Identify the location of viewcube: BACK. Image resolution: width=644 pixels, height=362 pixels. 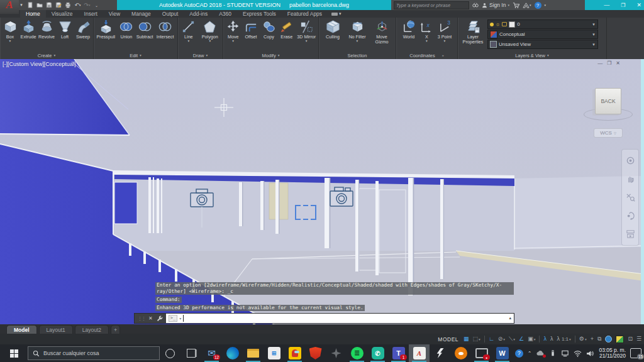
(608, 101).